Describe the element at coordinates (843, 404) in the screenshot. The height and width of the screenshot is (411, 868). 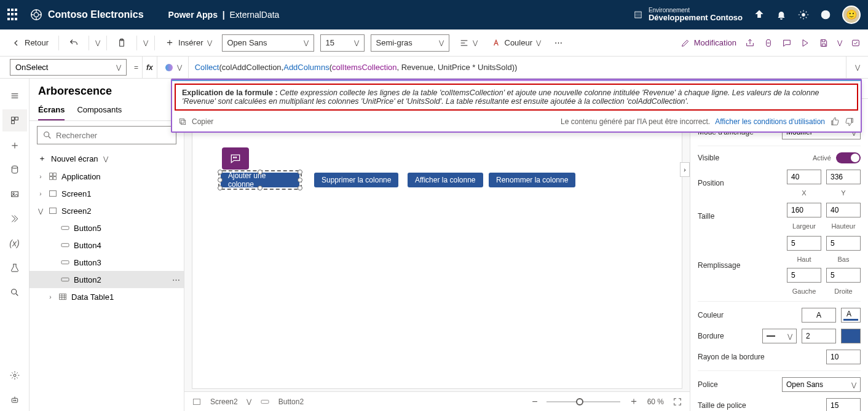
I see `prop-fontsize-input: 15` at that location.